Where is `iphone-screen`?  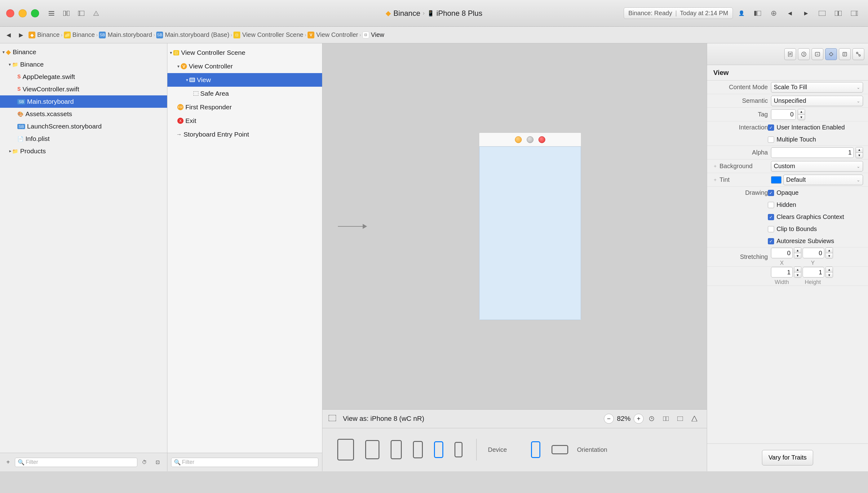
iphone-screen is located at coordinates (530, 233).